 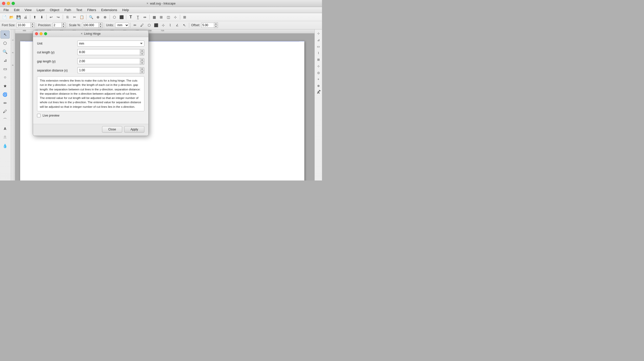 I want to click on snap-guide-btn: ⊹, so click(x=318, y=66).